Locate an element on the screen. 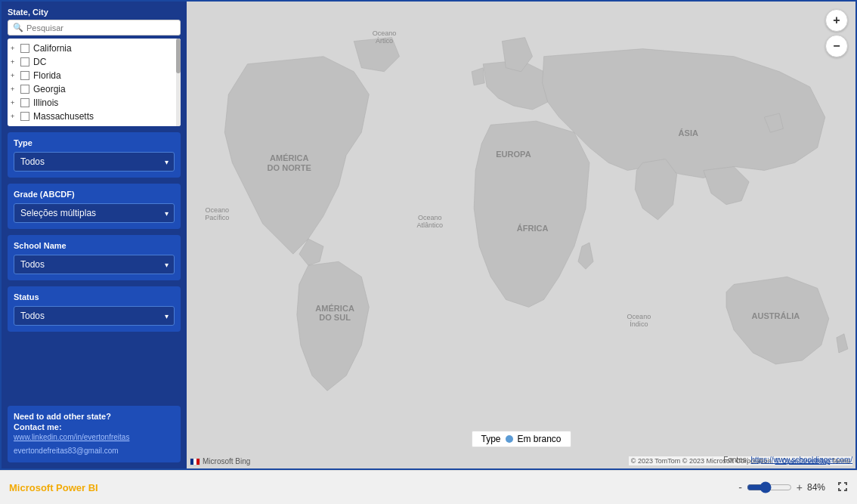 The image size is (857, 504). search-icon: 🔍 is located at coordinates (18, 27).